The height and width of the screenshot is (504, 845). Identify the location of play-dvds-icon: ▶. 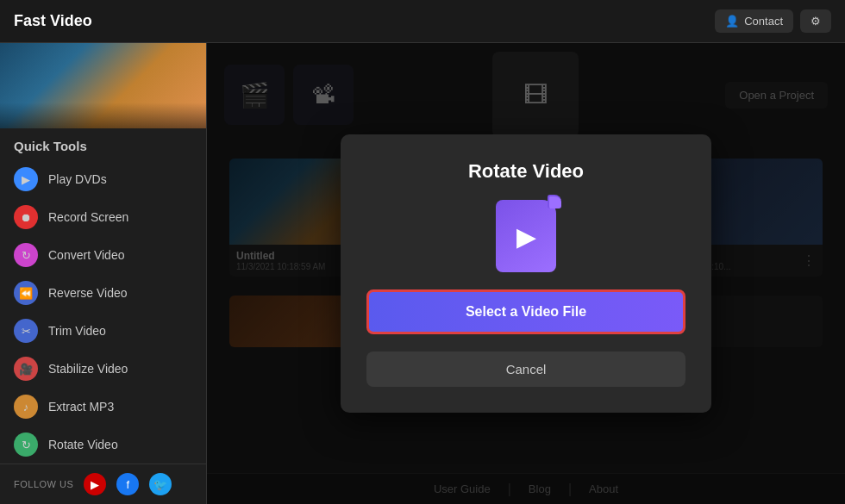
(26, 179).